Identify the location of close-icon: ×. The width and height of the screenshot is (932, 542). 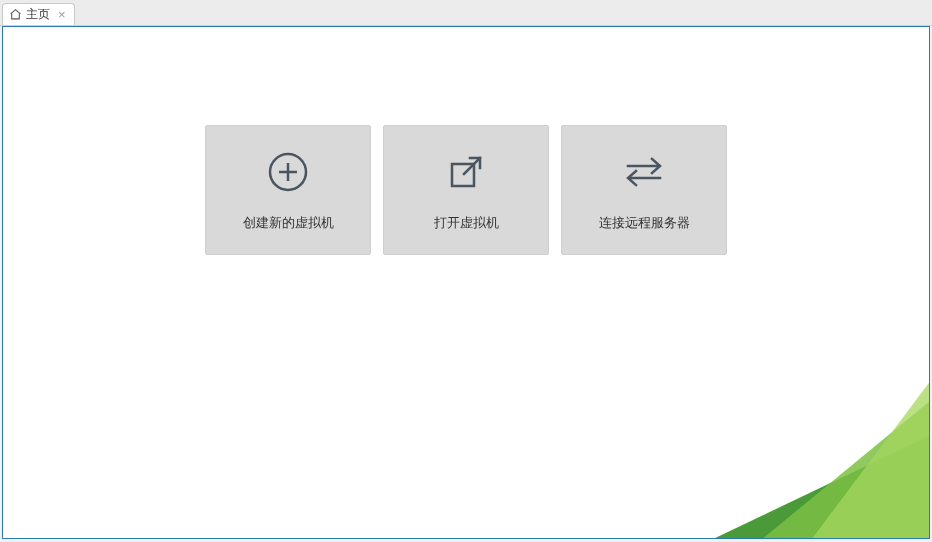
(62, 14).